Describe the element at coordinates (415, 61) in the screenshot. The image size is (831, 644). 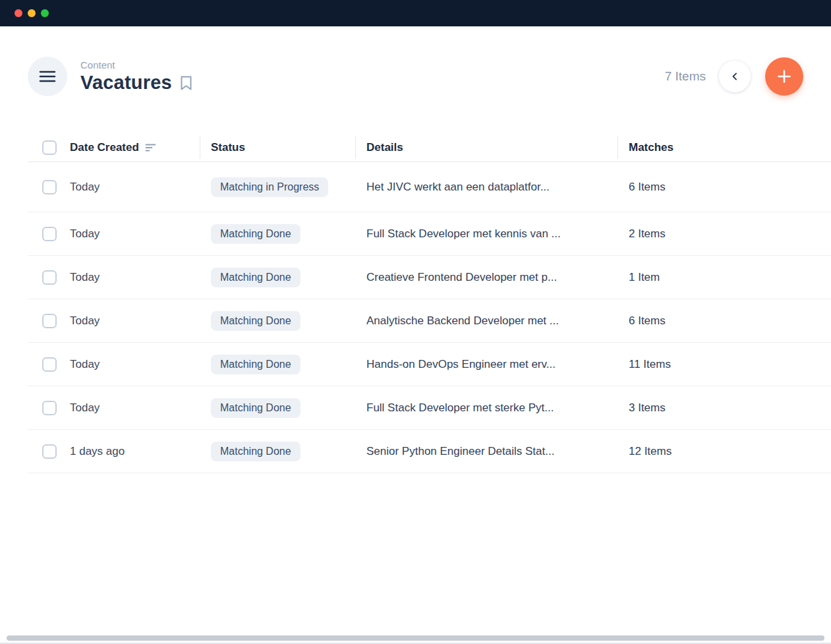
I see `page-header: Content Vacatures 7 Items` at that location.